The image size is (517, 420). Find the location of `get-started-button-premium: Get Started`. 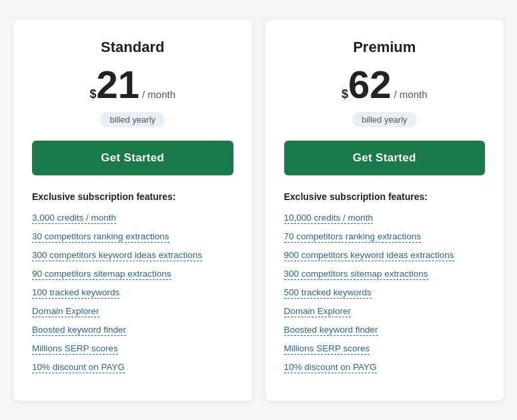

get-started-button-premium: Get Started is located at coordinates (385, 158).